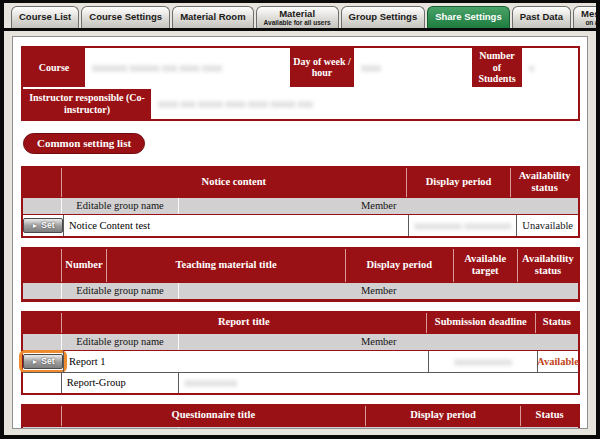 Image resolution: width=600 pixels, height=439 pixels. What do you see at coordinates (384, 17) in the screenshot?
I see `tab-group-settings: Group Settings` at bounding box center [384, 17].